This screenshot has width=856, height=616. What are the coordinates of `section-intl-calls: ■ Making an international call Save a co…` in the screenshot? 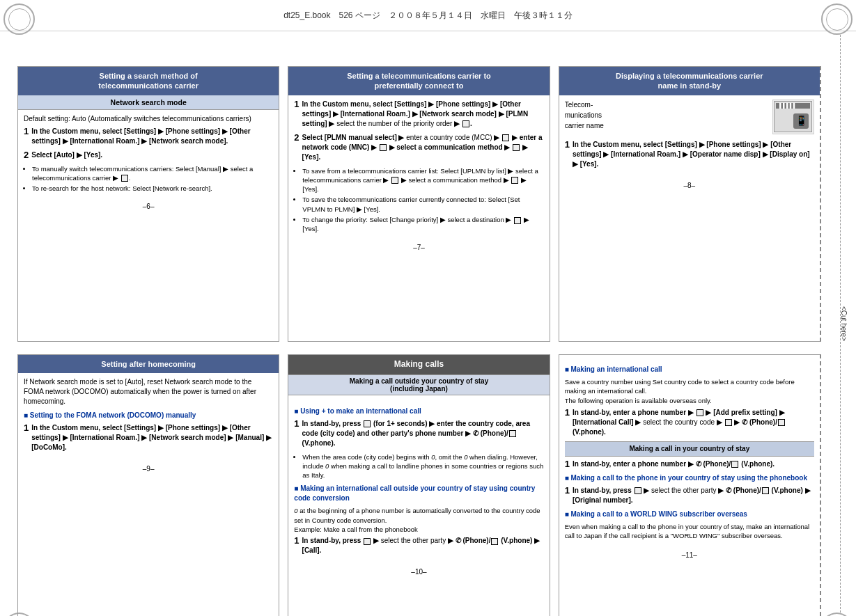 It's located at (690, 485).